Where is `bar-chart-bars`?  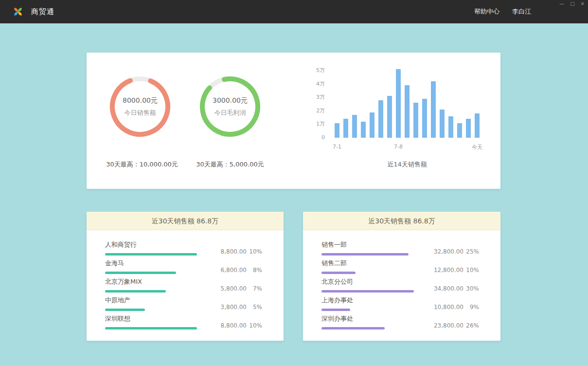 bar-chart-bars is located at coordinates (407, 104).